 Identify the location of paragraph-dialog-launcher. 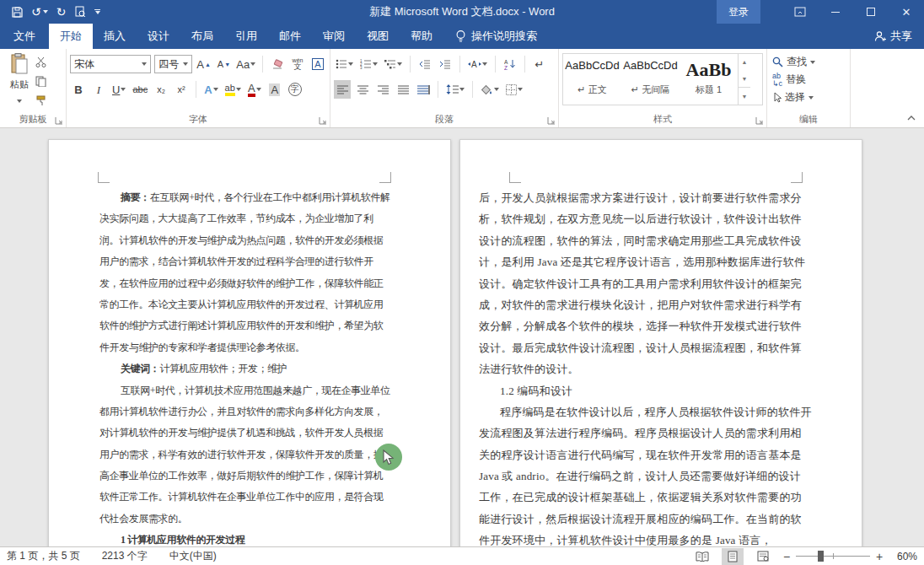
(551, 121).